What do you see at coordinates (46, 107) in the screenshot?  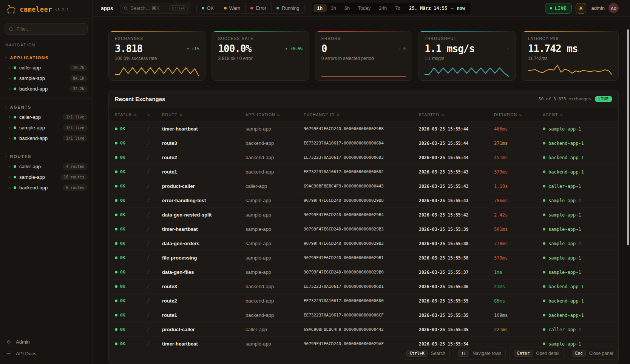 I see `section-header-agents: ▾AGENTS` at bounding box center [46, 107].